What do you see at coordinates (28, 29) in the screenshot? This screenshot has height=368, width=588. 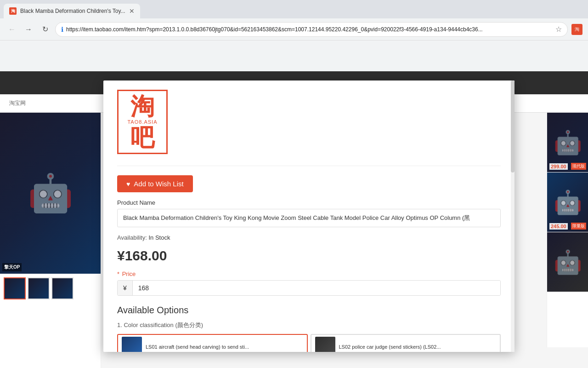 I see `forward-button: →` at bounding box center [28, 29].